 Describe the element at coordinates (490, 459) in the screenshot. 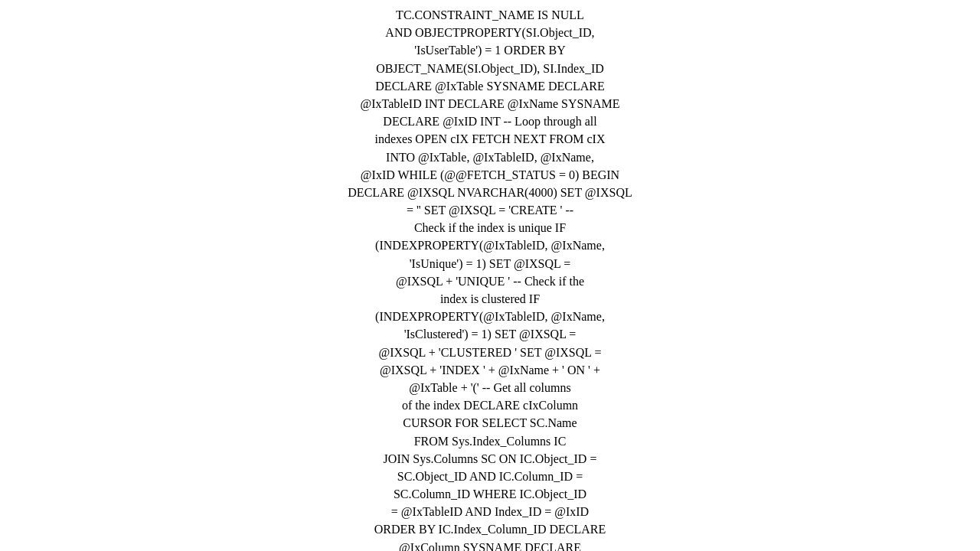

I see `code-line: JOIN Sys.Columns SC ON IC.Object_ID =` at that location.